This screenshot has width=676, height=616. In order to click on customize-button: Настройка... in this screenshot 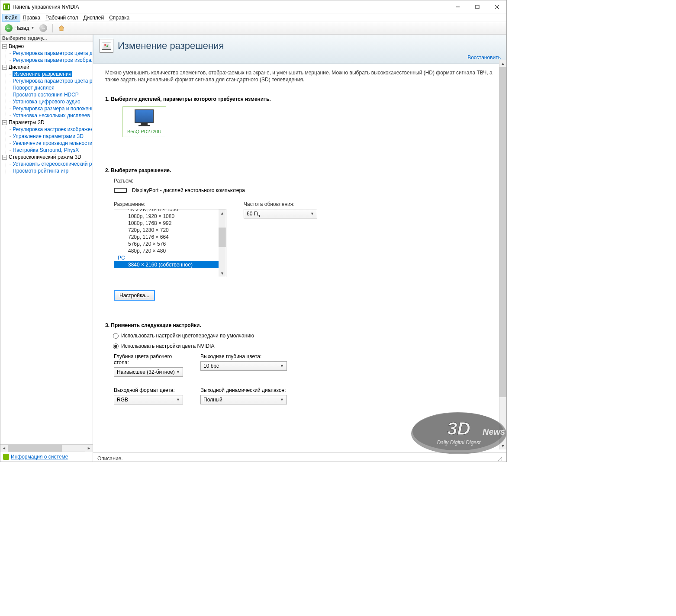, I will do `click(134, 295)`.